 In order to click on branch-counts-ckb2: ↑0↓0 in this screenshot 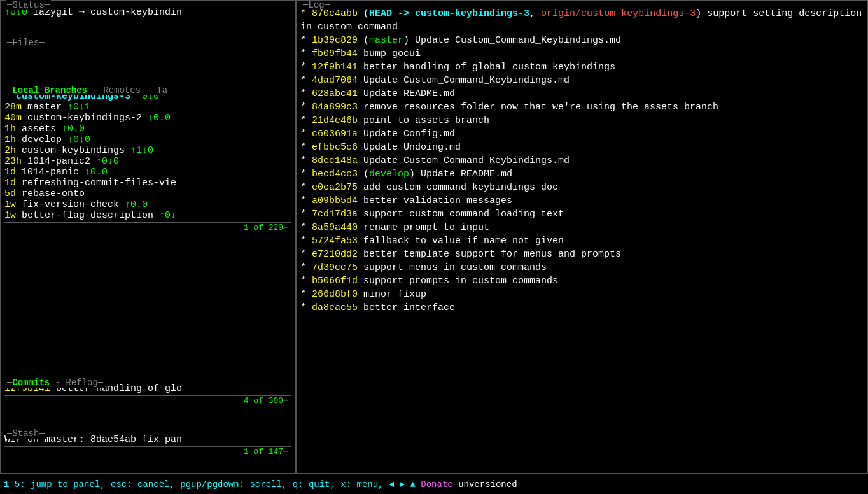, I will do `click(159, 118)`.